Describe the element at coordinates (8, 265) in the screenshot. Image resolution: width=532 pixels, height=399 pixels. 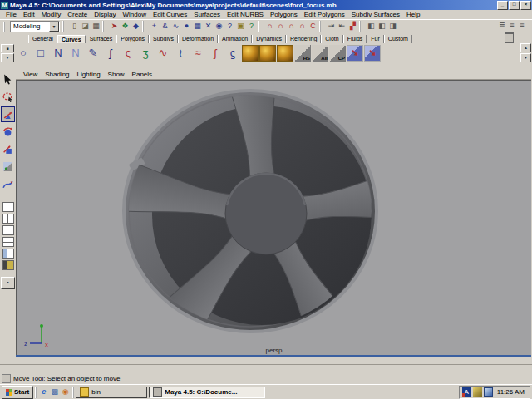
I see `hypershade-layout-button` at that location.